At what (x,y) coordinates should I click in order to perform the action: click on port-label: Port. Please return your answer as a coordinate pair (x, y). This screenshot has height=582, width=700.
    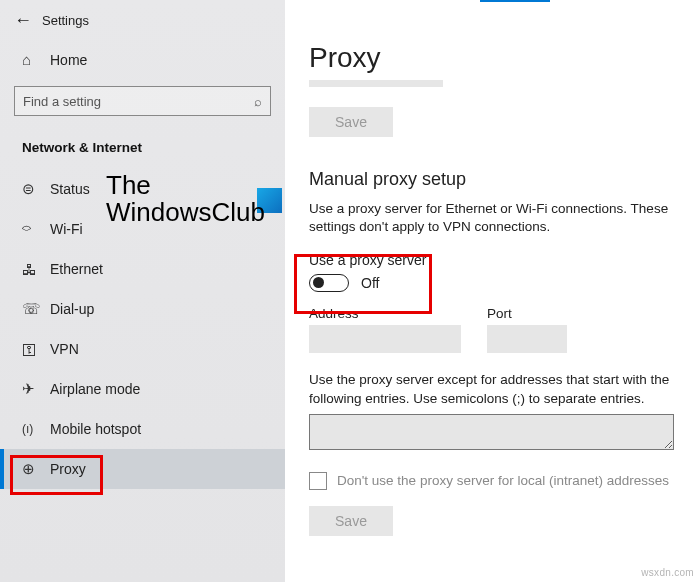
    Looking at the image, I should click on (527, 314).